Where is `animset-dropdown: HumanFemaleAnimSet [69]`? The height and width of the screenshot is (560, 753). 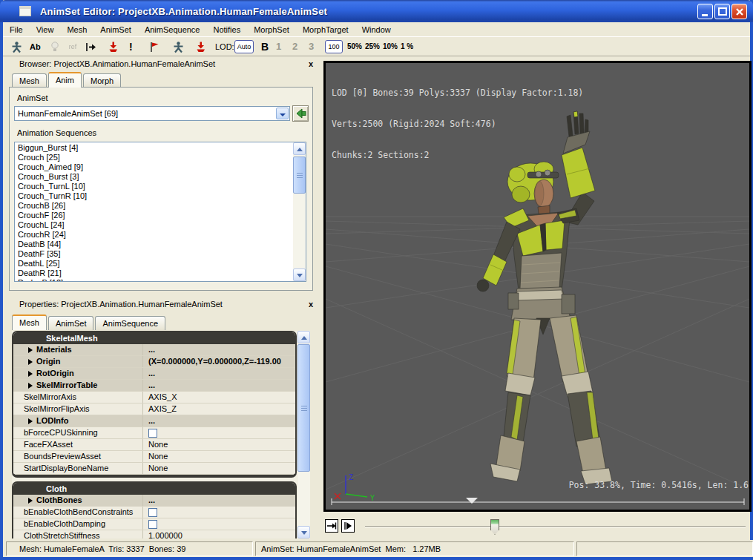 animset-dropdown: HumanFemaleAnimSet [69] is located at coordinates (152, 113).